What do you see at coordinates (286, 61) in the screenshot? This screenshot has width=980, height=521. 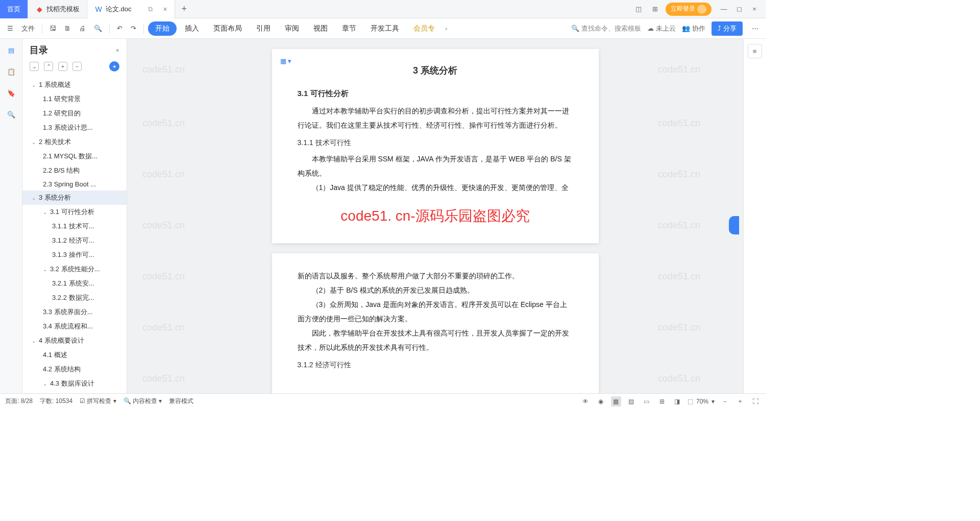 I see `page-marker-icon: ▦ ▾` at bounding box center [286, 61].